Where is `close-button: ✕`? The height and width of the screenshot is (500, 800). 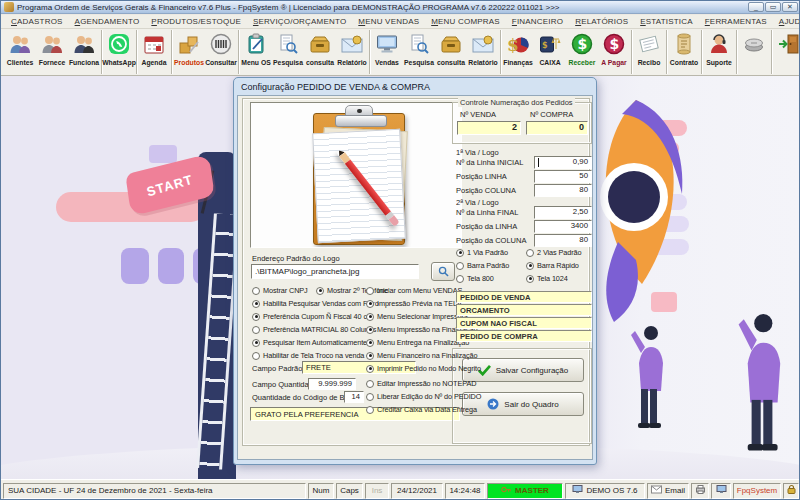
close-button: ✕ is located at coordinates (790, 7).